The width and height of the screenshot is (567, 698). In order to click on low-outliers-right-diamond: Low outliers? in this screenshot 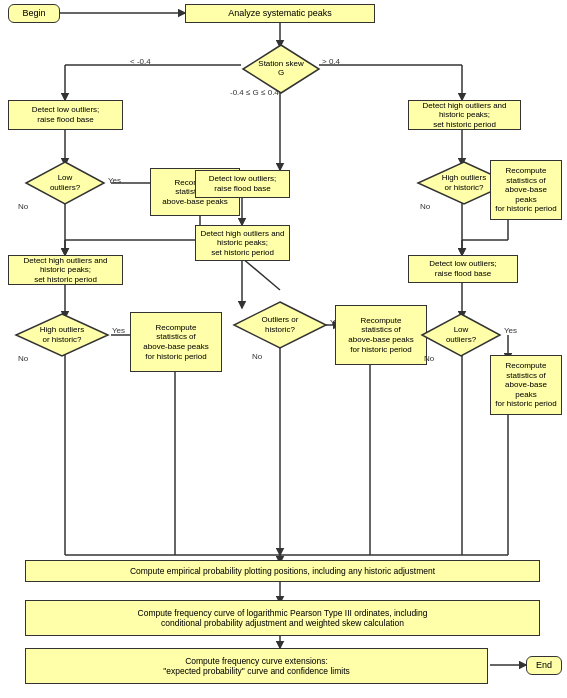, I will do `click(461, 335)`.